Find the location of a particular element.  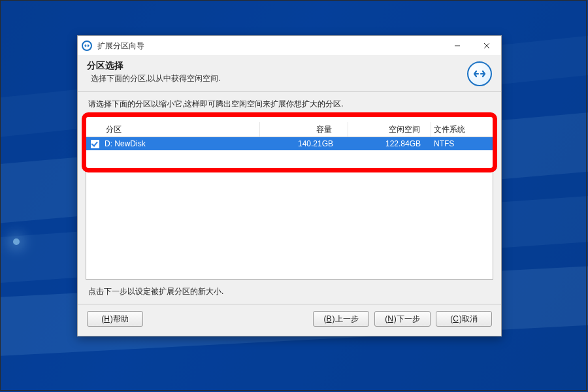

row-filesystem: NTFS is located at coordinates (462, 144).